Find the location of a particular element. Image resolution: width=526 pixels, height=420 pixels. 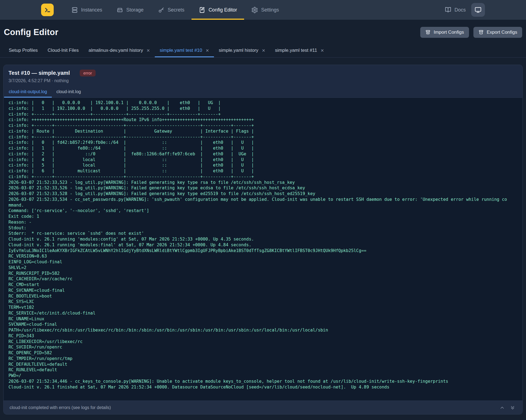

terminal-icon is located at coordinates (48, 10).